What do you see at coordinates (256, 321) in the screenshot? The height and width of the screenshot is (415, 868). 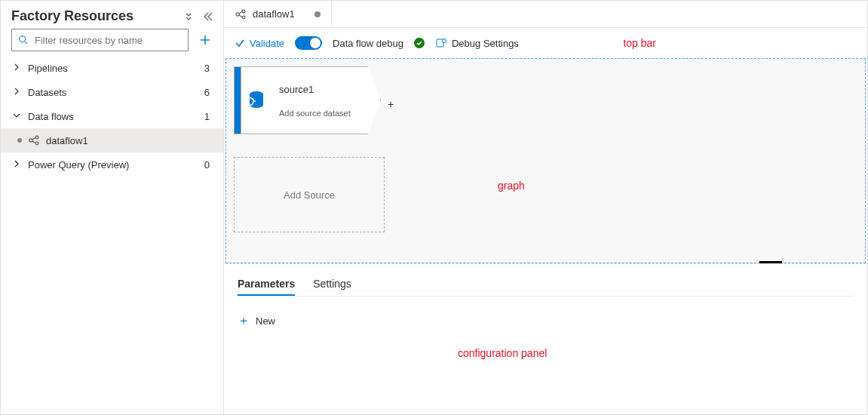 I see `new-parameter-button: ＋ New` at bounding box center [256, 321].